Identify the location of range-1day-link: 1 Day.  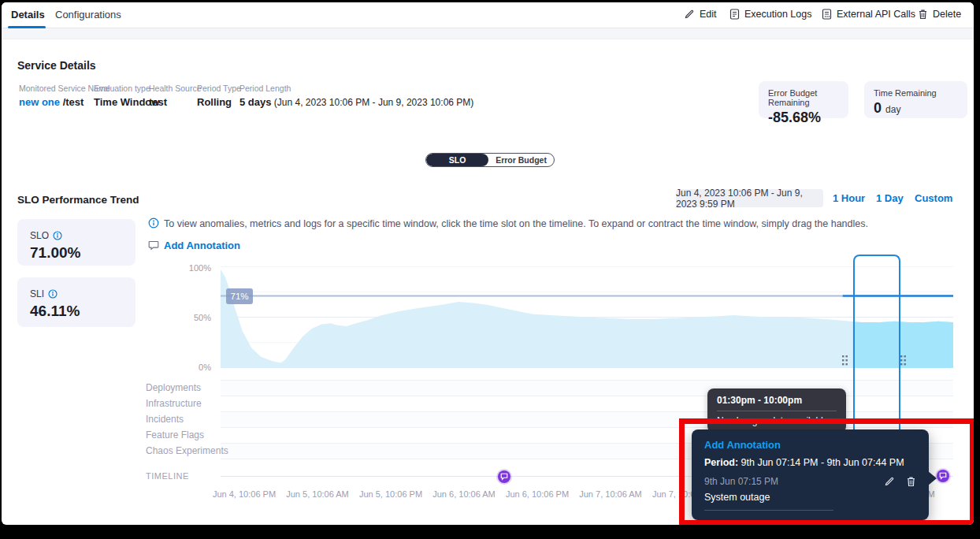
(890, 199).